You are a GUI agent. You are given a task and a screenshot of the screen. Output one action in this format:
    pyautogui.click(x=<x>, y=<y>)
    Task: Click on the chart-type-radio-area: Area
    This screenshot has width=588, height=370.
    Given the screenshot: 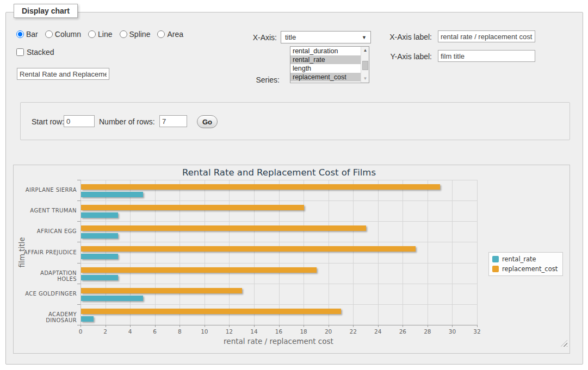 What is the action you would take?
    pyautogui.click(x=170, y=34)
    